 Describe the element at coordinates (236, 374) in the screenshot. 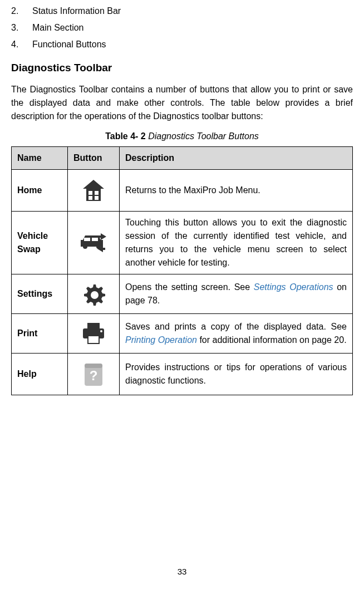

I see `row-description: Provides instructions or tips for operat…` at that location.